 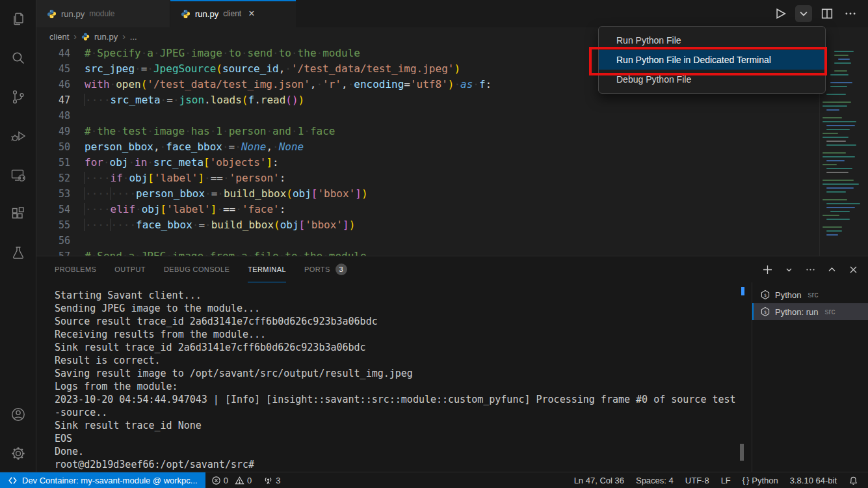 What do you see at coordinates (810, 269) in the screenshot?
I see `panel-more-actions-icon` at bounding box center [810, 269].